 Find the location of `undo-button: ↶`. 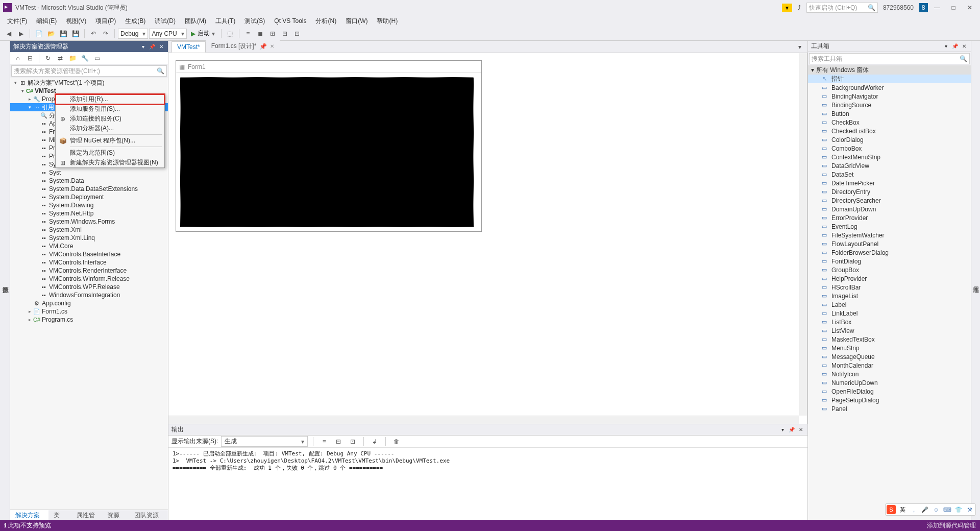

undo-button: ↶ is located at coordinates (93, 34).